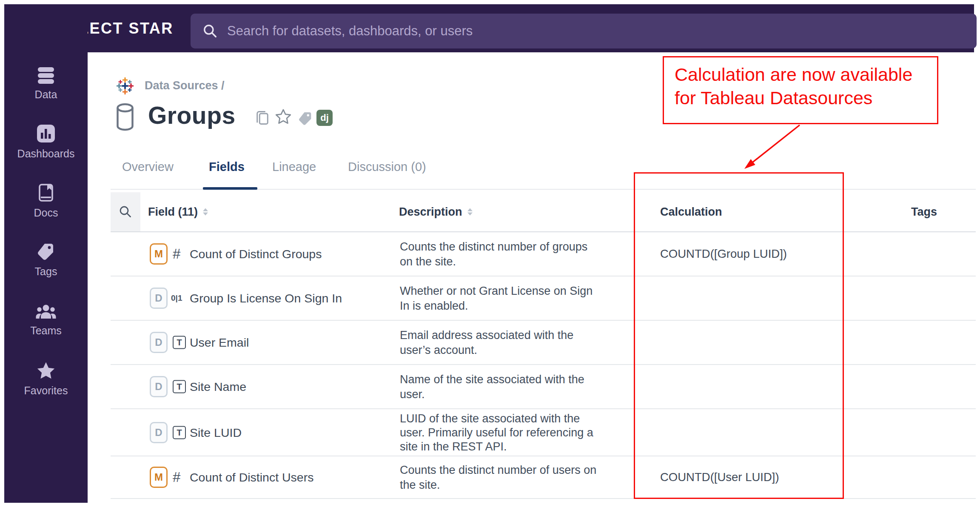 This screenshot has width=980, height=510. I want to click on dj-integration-badge: dj, so click(325, 118).